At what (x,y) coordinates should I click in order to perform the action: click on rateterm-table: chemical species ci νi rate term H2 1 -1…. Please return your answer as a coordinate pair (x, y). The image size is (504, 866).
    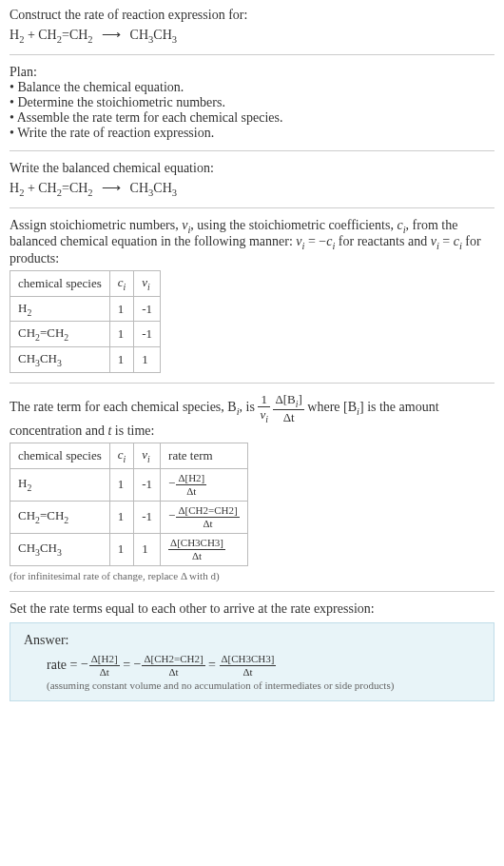
    Looking at the image, I should click on (129, 504).